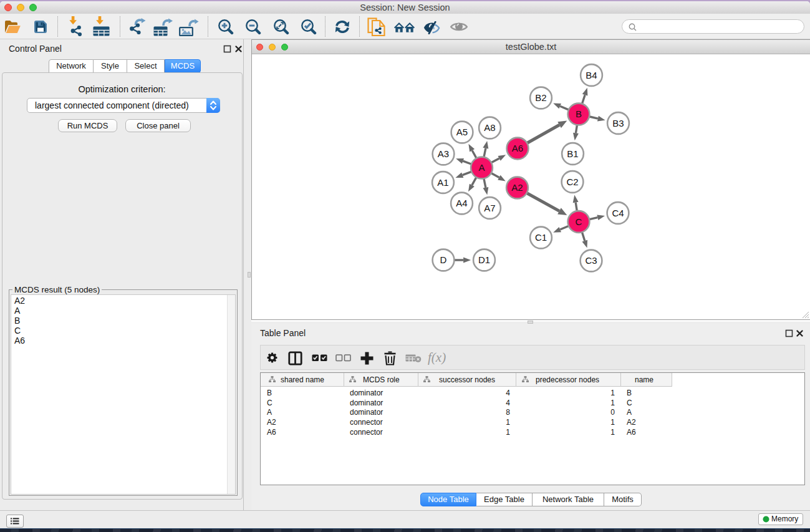  I want to click on svg-text: B4, so click(591, 75).